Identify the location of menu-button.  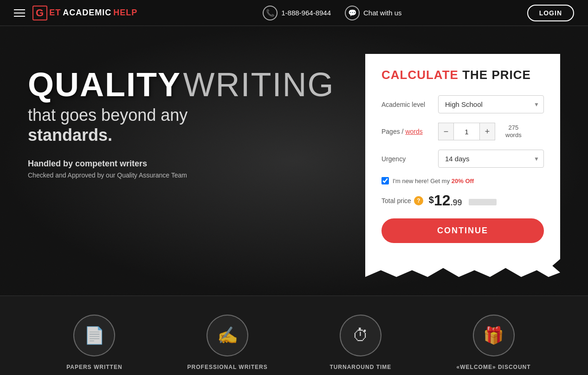
(19, 13).